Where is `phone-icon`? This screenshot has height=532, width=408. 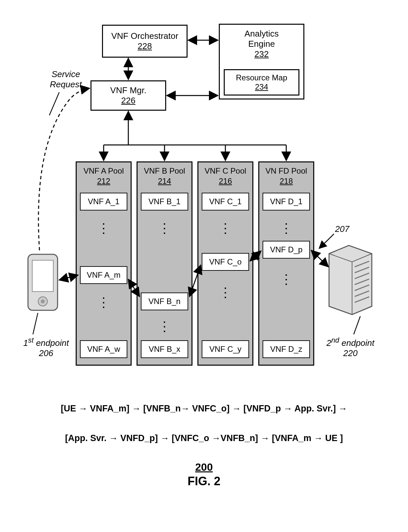 phone-icon is located at coordinates (43, 282).